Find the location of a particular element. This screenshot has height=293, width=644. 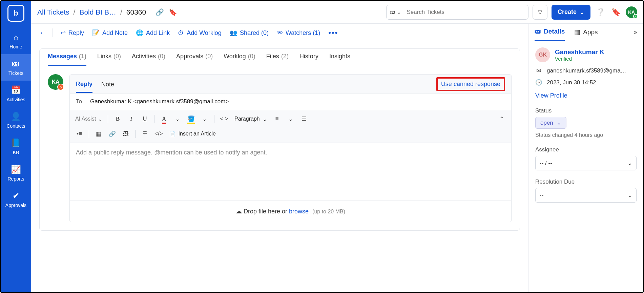

align-dropdown: ⌄ is located at coordinates (291, 119).